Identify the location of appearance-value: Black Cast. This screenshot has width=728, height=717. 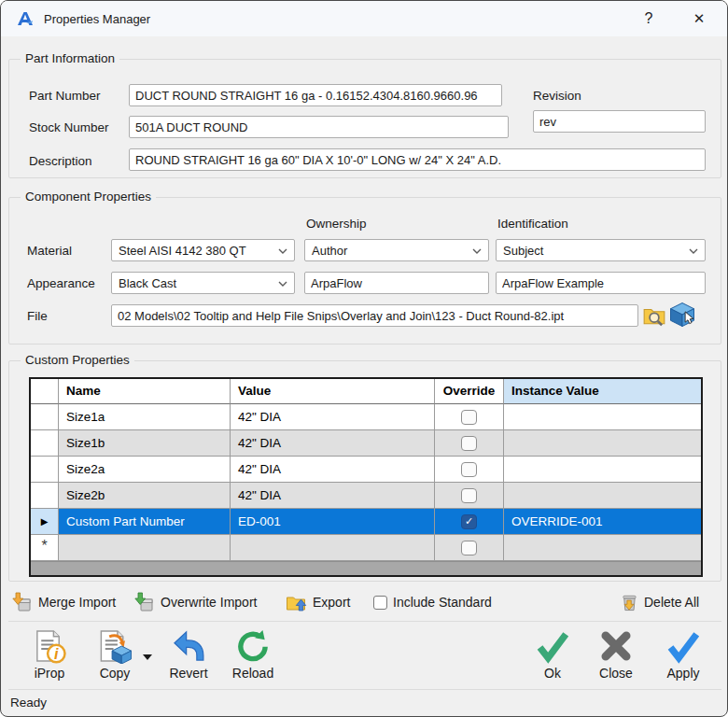
(147, 284).